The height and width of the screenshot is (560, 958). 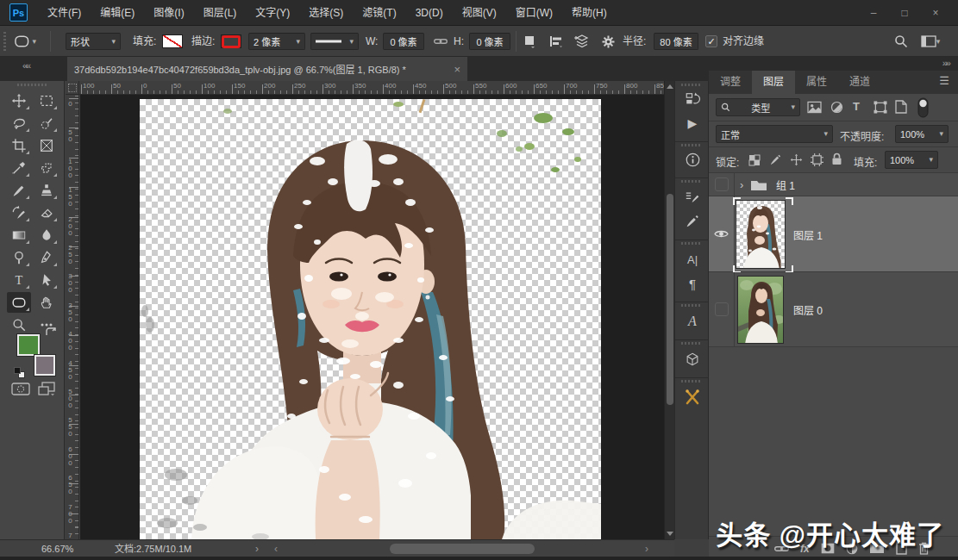 What do you see at coordinates (47, 213) in the screenshot?
I see `eraser-tool-icon` at bounding box center [47, 213].